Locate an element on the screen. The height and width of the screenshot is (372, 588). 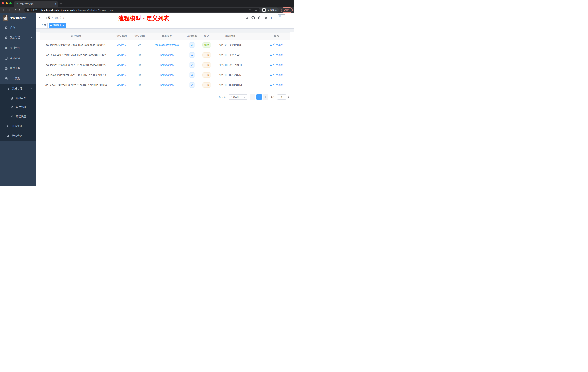
next-page-button is located at coordinates (265, 97).